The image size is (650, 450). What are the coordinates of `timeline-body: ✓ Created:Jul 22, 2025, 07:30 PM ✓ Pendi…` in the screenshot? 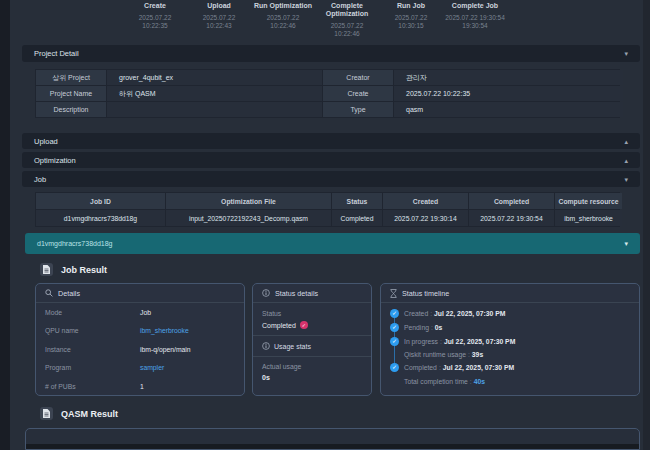 It's located at (510, 344).